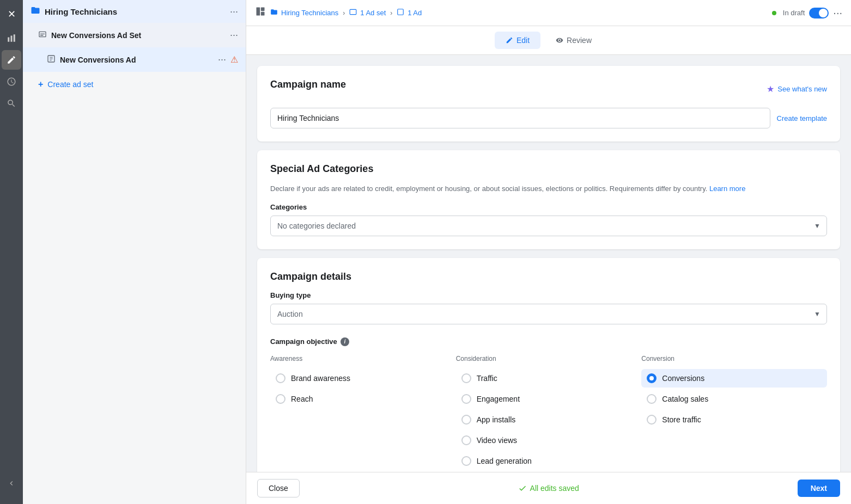  I want to click on awareness-header: Awareness, so click(363, 359).